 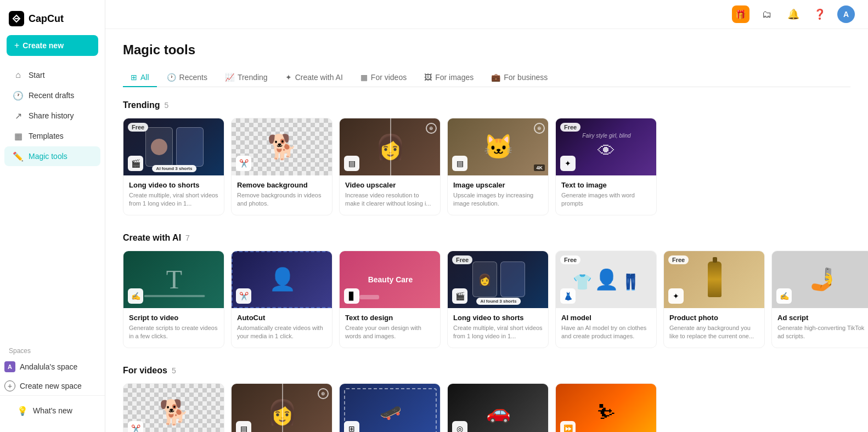 I want to click on card-thumb-product-photo: Free ✦, so click(x=714, y=280).